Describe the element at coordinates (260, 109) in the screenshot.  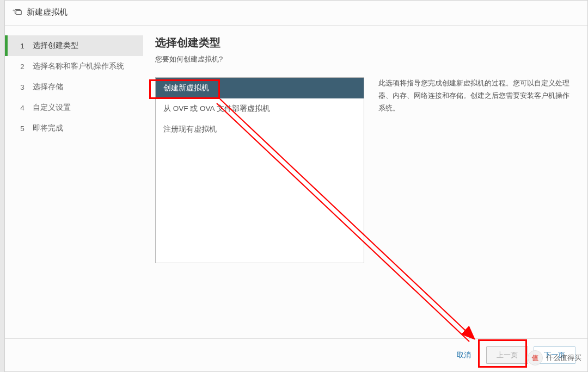
I see `option-deploy-from-ovf-ova: 从 OVF 或 OVA 文件部署虚拟机` at that location.